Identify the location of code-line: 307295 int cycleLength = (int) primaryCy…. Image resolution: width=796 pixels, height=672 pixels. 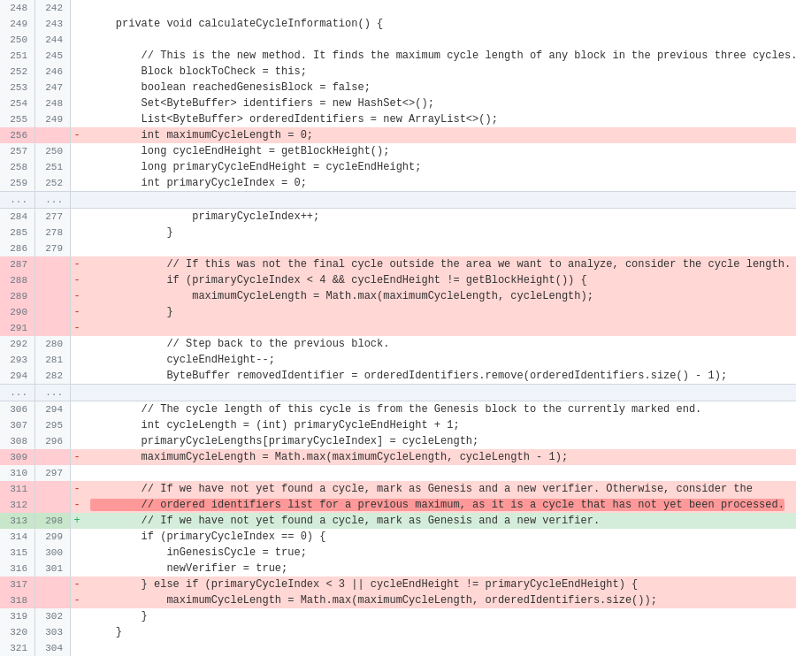
(398, 425).